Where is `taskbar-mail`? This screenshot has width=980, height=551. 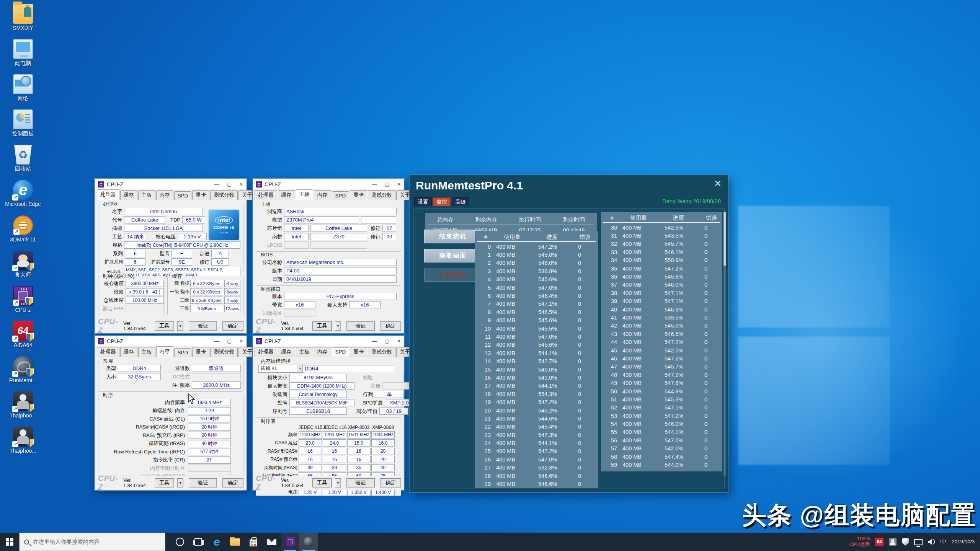
taskbar-mail is located at coordinates (272, 542).